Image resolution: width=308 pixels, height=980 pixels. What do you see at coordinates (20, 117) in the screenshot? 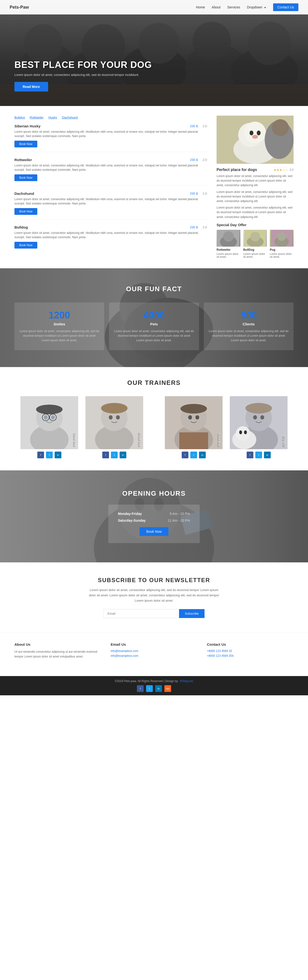
I see `tab-bulldog: Bulldog` at bounding box center [20, 117].